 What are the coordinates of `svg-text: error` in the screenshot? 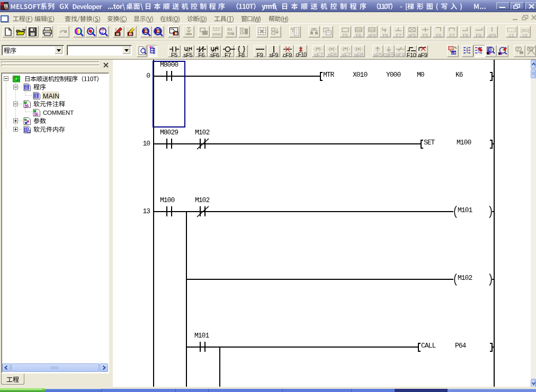 It's located at (217, 34).